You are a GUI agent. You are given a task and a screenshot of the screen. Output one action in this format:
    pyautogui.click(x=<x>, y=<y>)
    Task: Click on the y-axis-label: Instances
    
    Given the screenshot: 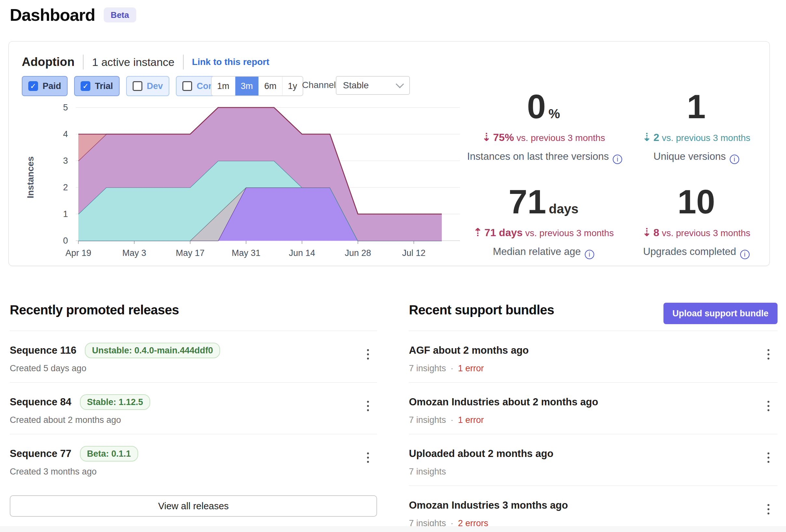 What is the action you would take?
    pyautogui.click(x=30, y=177)
    